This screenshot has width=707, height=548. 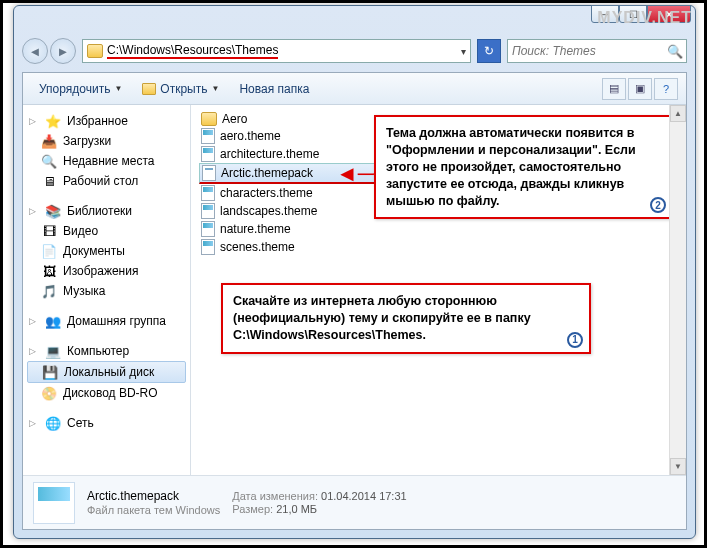 What do you see at coordinates (53, 211) in the screenshot?
I see `libraries-icon: 📚` at bounding box center [53, 211].